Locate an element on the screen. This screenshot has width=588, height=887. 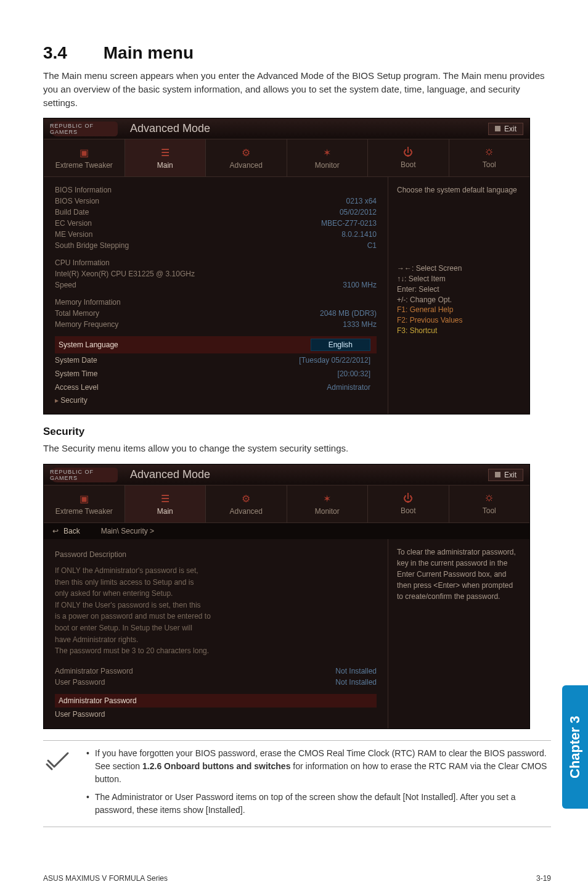
desc-line: boot or enter Setup. In Setup the User w… is located at coordinates (216, 628).